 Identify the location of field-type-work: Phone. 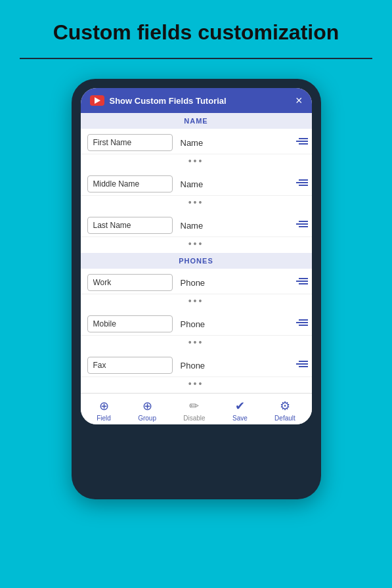
(243, 283).